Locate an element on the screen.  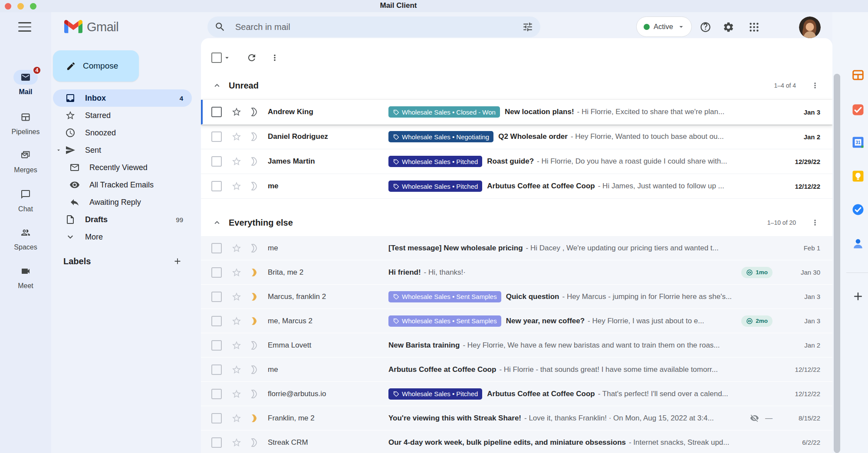
section-kebab-icon is located at coordinates (815, 85).